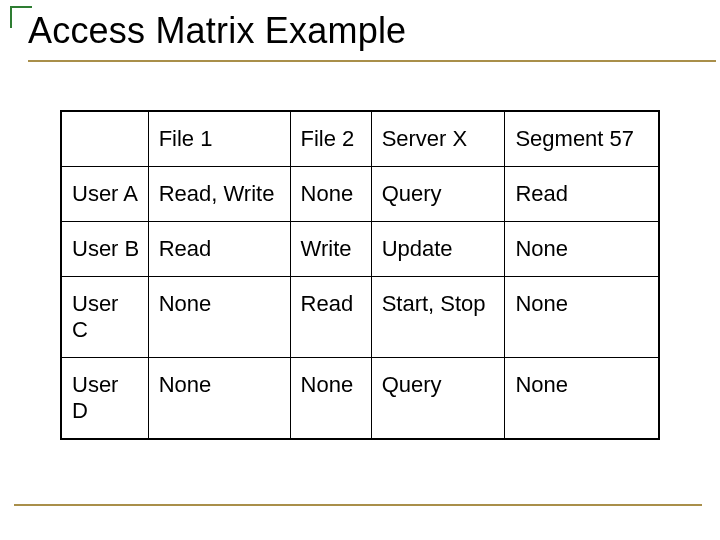 The width and height of the screenshot is (720, 540). I want to click on footer-underline, so click(358, 505).